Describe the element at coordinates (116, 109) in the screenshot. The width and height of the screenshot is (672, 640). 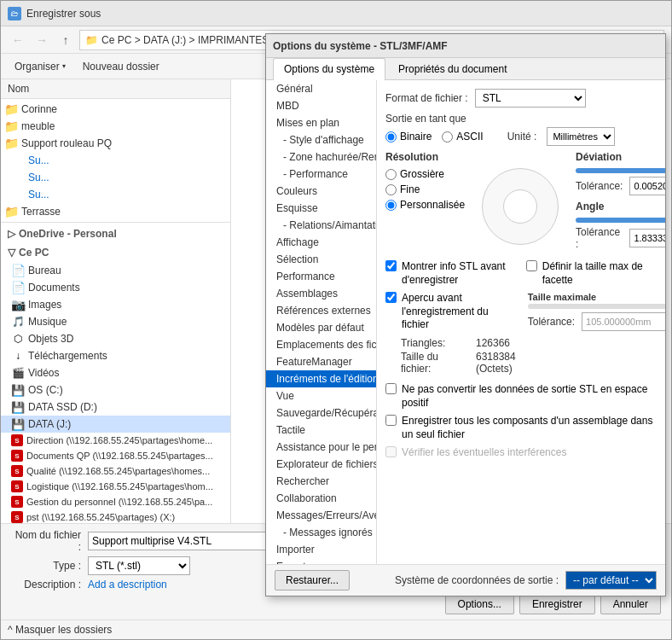
I see `list-item: 📁 Corinne` at that location.